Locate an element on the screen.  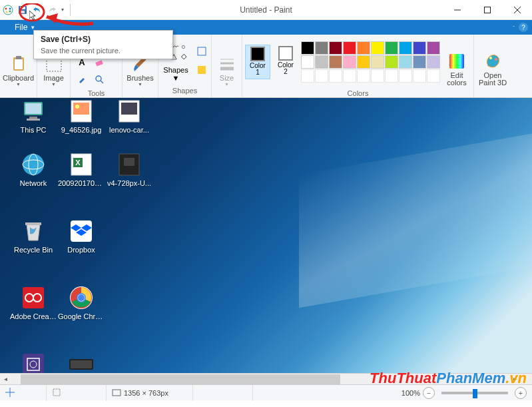
desktop-icon-lenovo-car: lenovo-car... is located at coordinates (129, 116).